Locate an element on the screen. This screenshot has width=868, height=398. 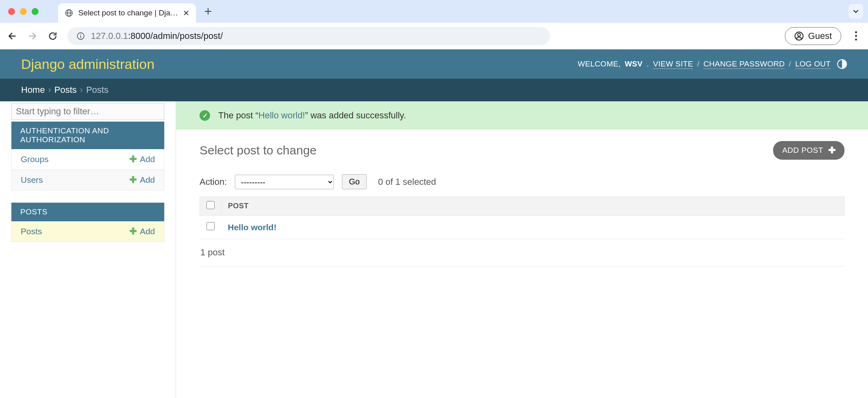
breadcrumb-app: Posts is located at coordinates (66, 90).